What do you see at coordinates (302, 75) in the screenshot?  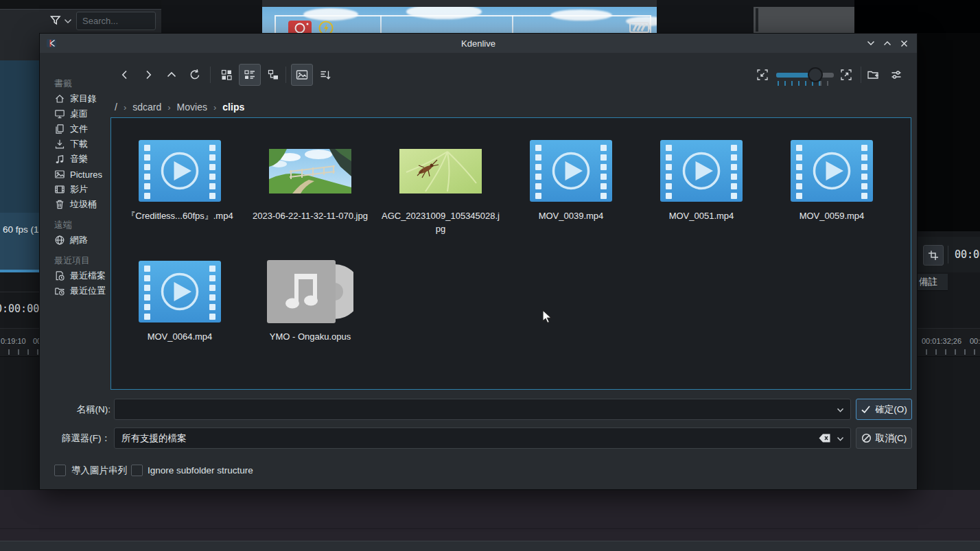 I see `preview-toggle-button` at bounding box center [302, 75].